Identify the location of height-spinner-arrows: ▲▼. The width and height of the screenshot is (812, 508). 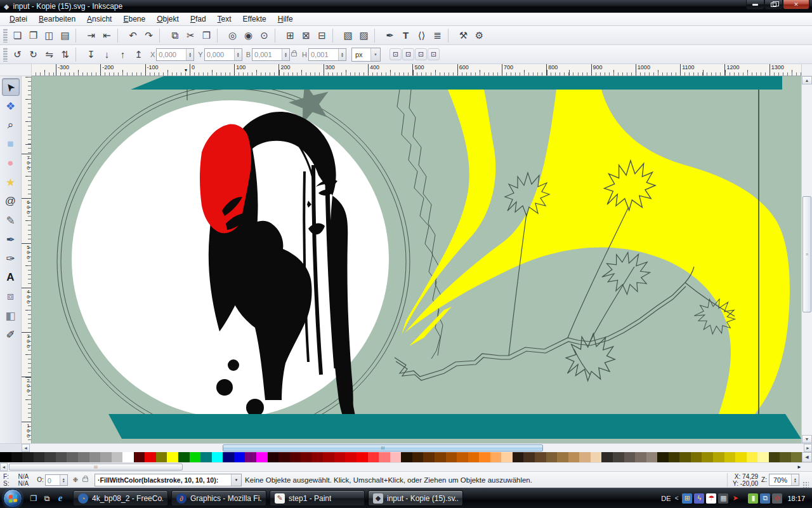
(342, 55).